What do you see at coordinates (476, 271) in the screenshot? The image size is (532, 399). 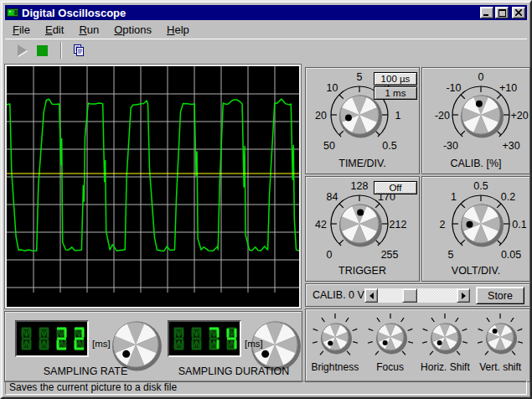 I see `volt-div-caption: VOLT/DIV.` at bounding box center [476, 271].